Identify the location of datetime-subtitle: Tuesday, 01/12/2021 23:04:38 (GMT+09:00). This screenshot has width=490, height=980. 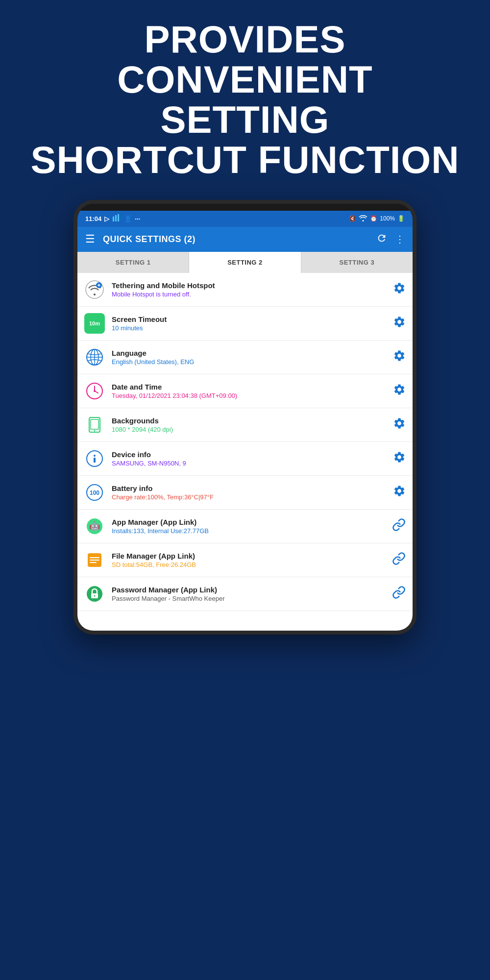
(249, 396).